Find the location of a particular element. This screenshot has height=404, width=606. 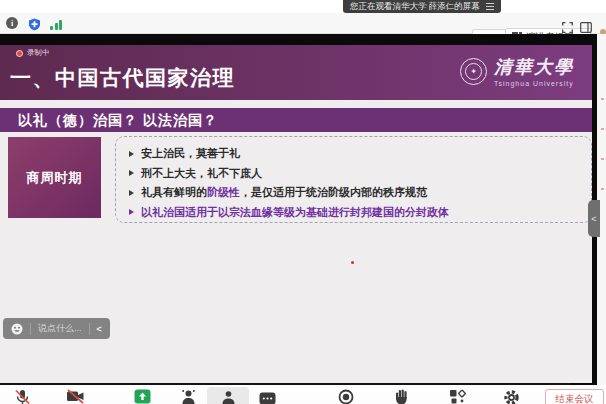

panel-collapse-button: < is located at coordinates (594, 218).